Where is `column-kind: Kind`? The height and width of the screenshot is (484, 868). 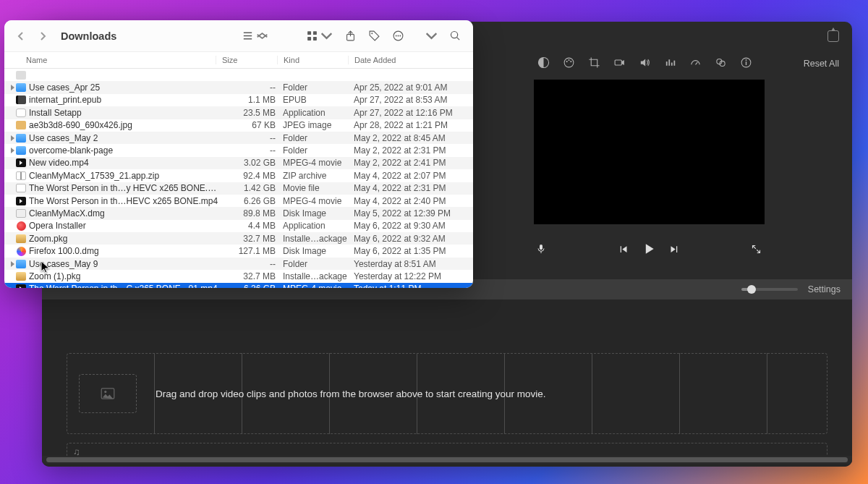 column-kind: Kind is located at coordinates (312, 60).